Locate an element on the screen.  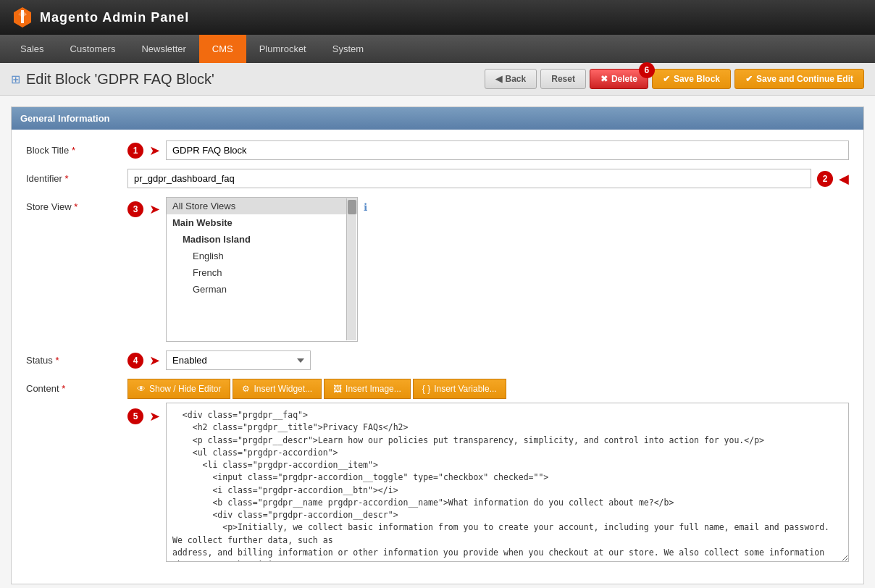
store-option-main-website: Main Website is located at coordinates (262, 223).